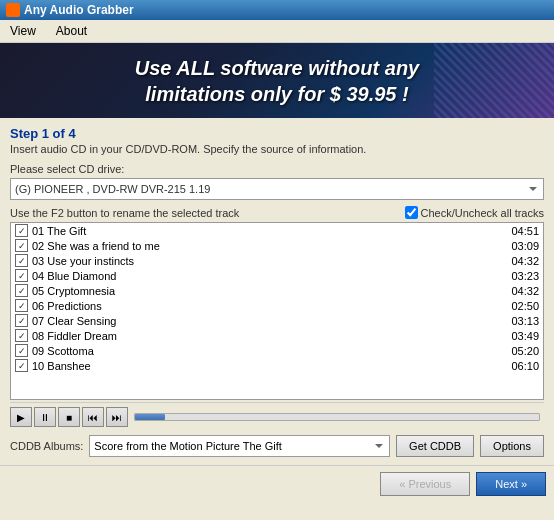 This screenshot has width=554, height=520. What do you see at coordinates (277, 149) in the screenshot?
I see `step-description: Insert audio CD in your CD/DVD-ROM. Spec…` at bounding box center [277, 149].